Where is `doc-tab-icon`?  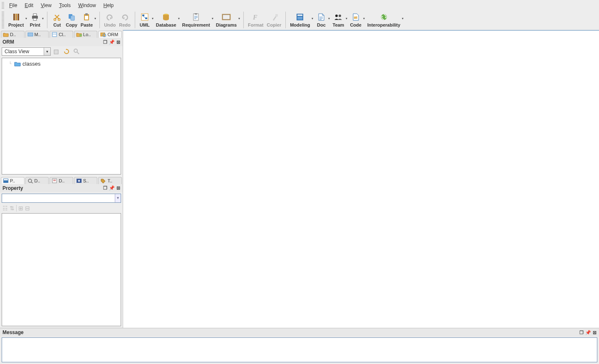 doc-tab-icon is located at coordinates (54, 181).